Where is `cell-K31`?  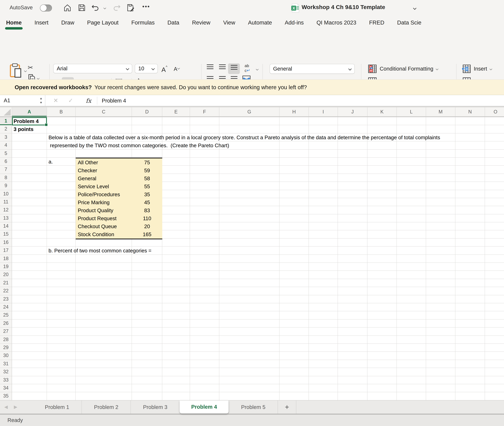 cell-K31 is located at coordinates (382, 364).